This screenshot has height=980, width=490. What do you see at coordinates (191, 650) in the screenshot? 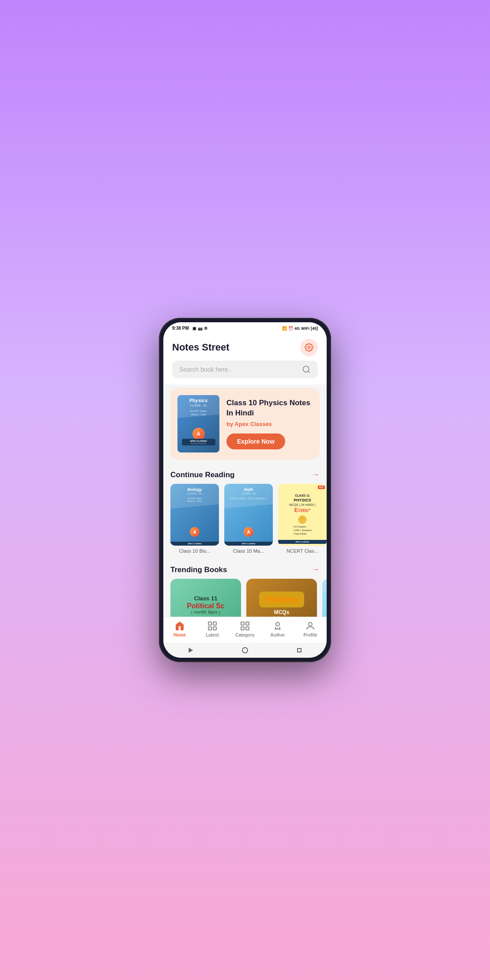
I see `android-back-btn` at bounding box center [191, 650].